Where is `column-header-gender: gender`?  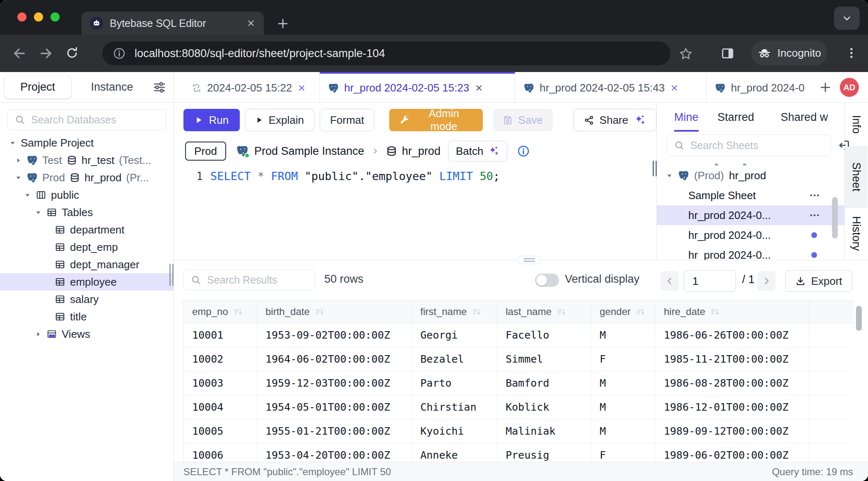 column-header-gender: gender is located at coordinates (624, 312).